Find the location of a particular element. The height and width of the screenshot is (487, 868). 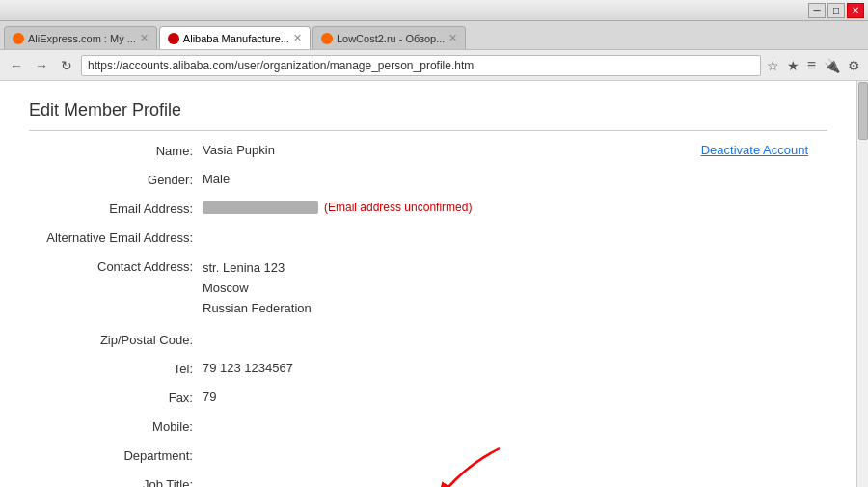

maximize-button: □ is located at coordinates (836, 11).